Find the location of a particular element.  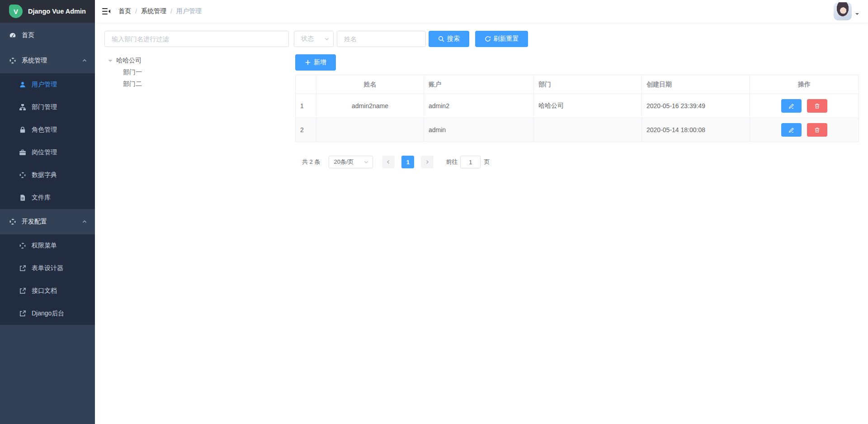

column-header-created: 创建日期 is located at coordinates (696, 85).